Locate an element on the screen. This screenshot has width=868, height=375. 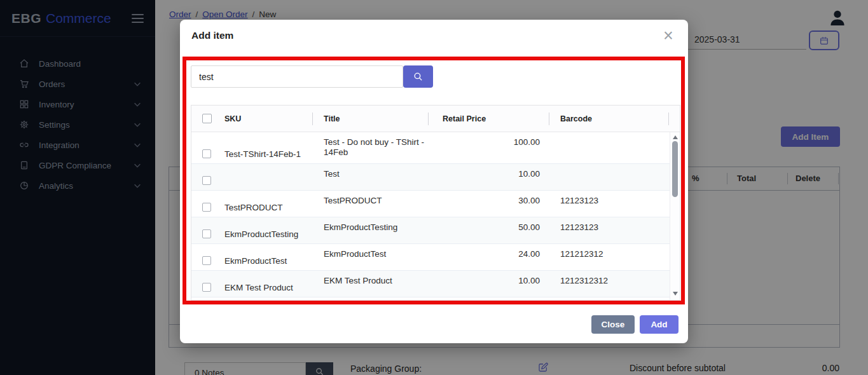
cell-price: 100.00 is located at coordinates (488, 147).